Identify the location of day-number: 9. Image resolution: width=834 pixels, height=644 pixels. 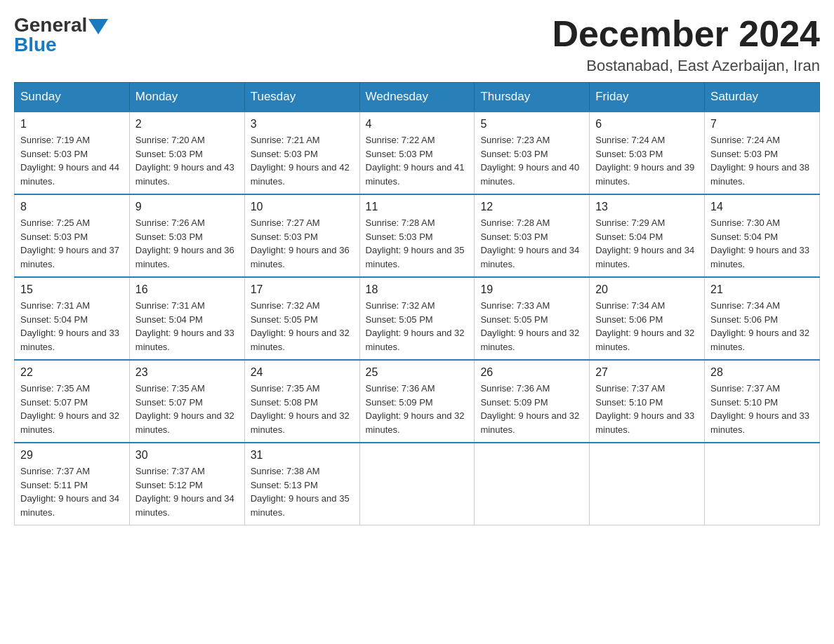
(187, 207).